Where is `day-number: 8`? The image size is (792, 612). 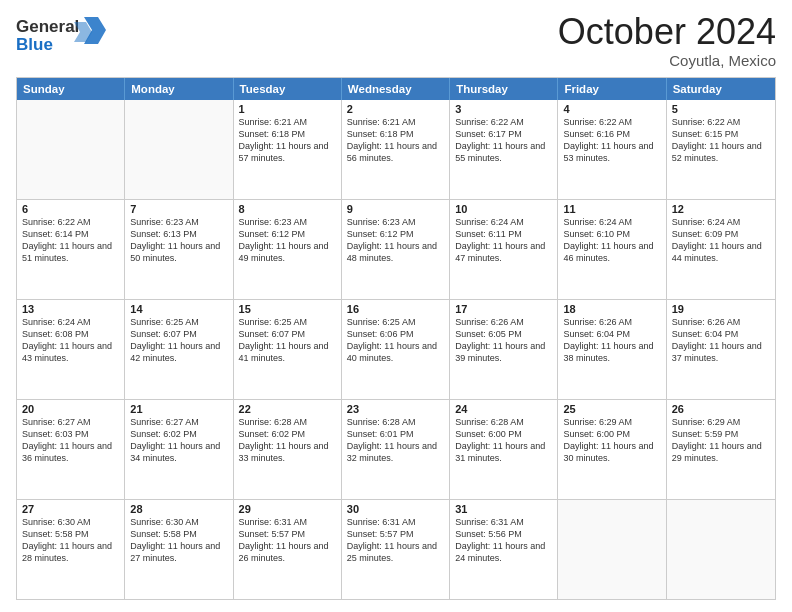 day-number: 8 is located at coordinates (288, 209).